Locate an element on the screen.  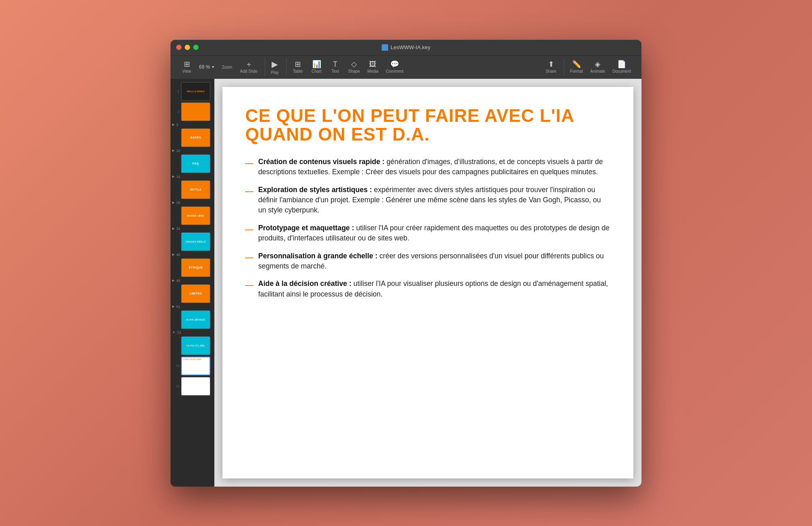
toolbar-group-play: ▶ Play is located at coordinates (274, 67).